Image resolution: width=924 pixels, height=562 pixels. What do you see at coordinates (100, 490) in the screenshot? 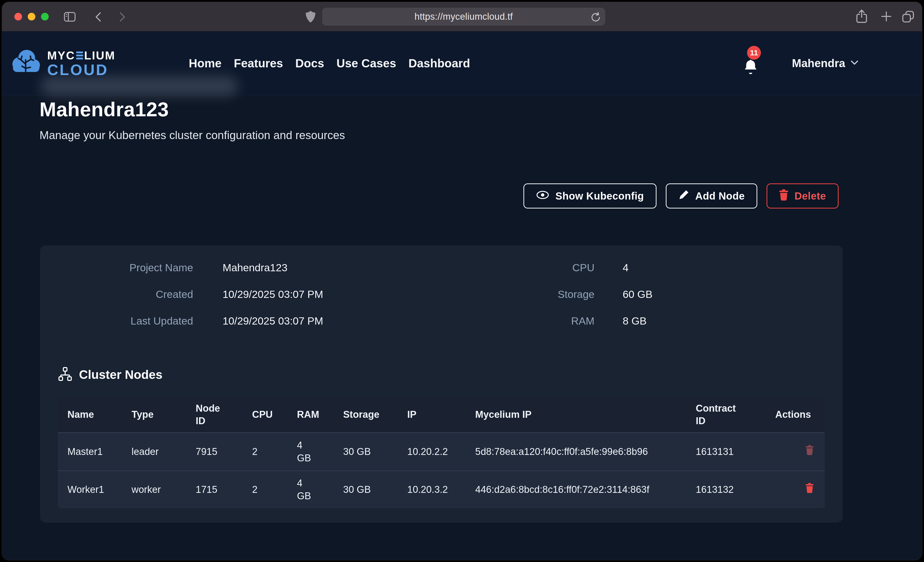
I see `cell-name: Worker1` at bounding box center [100, 490].